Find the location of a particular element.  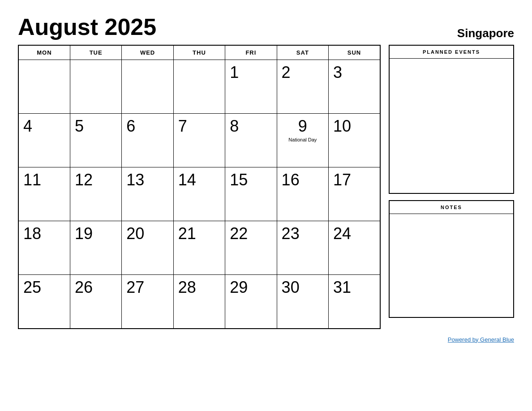

day-number: 8 is located at coordinates (251, 126).